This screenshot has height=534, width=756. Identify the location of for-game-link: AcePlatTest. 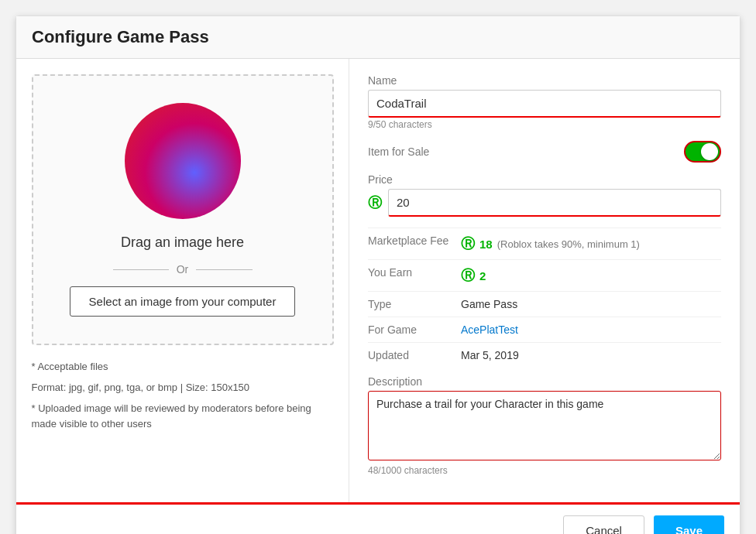
(490, 330).